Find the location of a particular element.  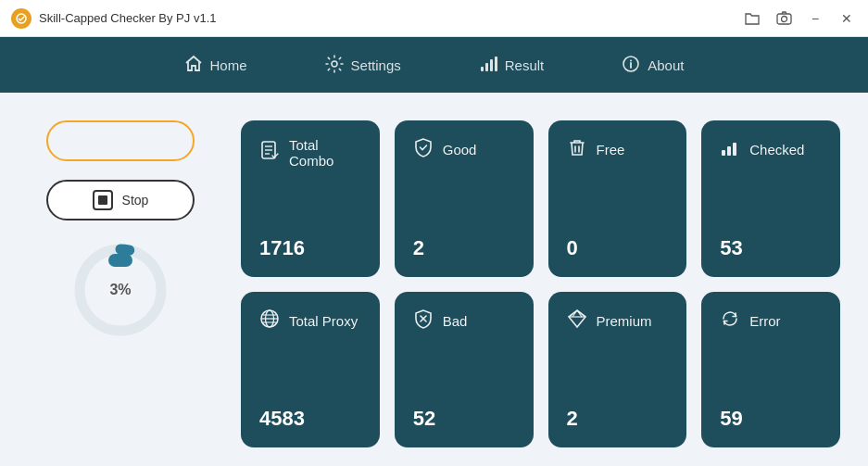

load-button is located at coordinates (120, 141).